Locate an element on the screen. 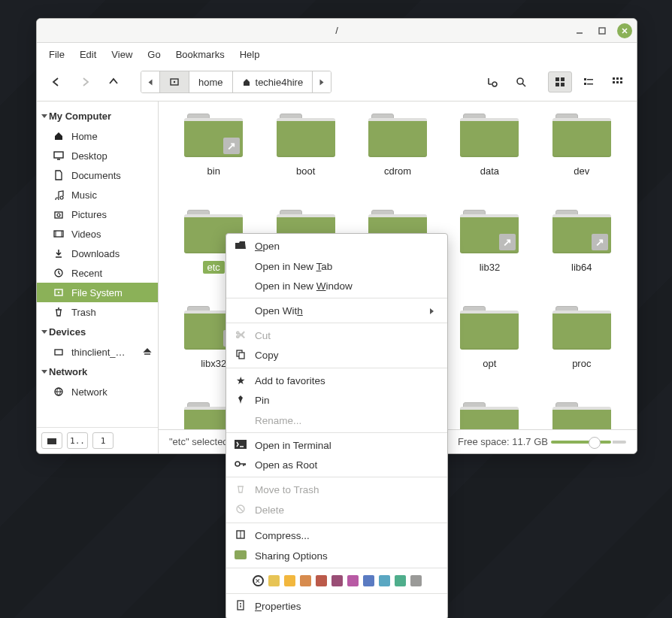 This screenshot has height=618, width=672. single-mode-button: 1 is located at coordinates (103, 441).